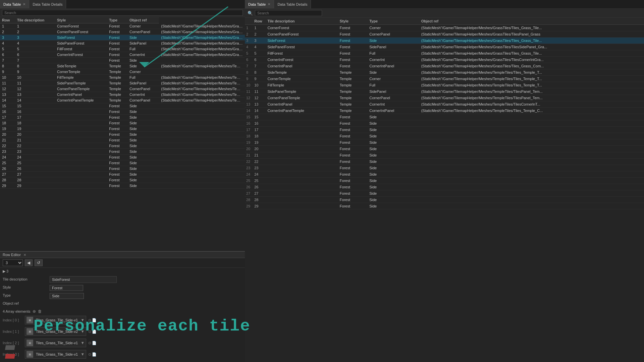 The width and height of the screenshot is (644, 362). What do you see at coordinates (40, 311) in the screenshot?
I see `array-delete-btn: 🗑` at bounding box center [40, 311].